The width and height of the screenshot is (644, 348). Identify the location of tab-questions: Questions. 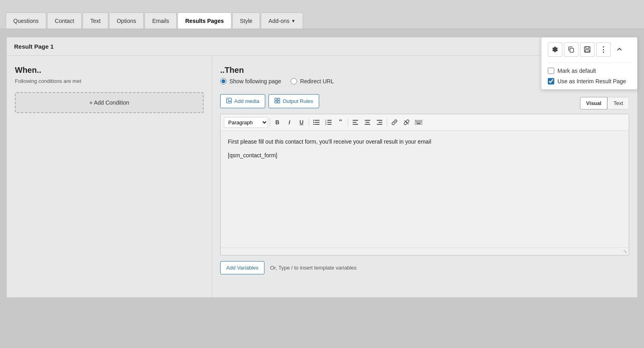
(26, 21).